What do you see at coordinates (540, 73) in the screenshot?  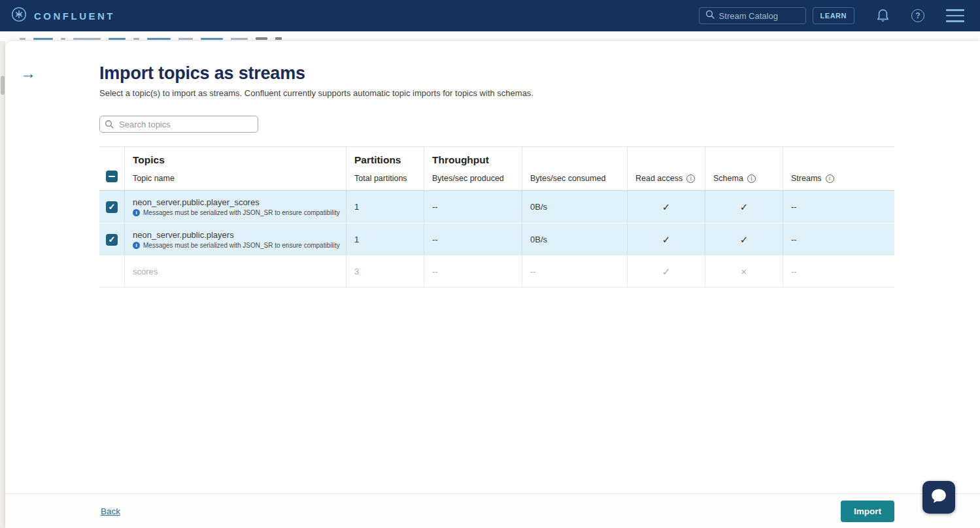 I see `page-title: Import topics as streams` at bounding box center [540, 73].